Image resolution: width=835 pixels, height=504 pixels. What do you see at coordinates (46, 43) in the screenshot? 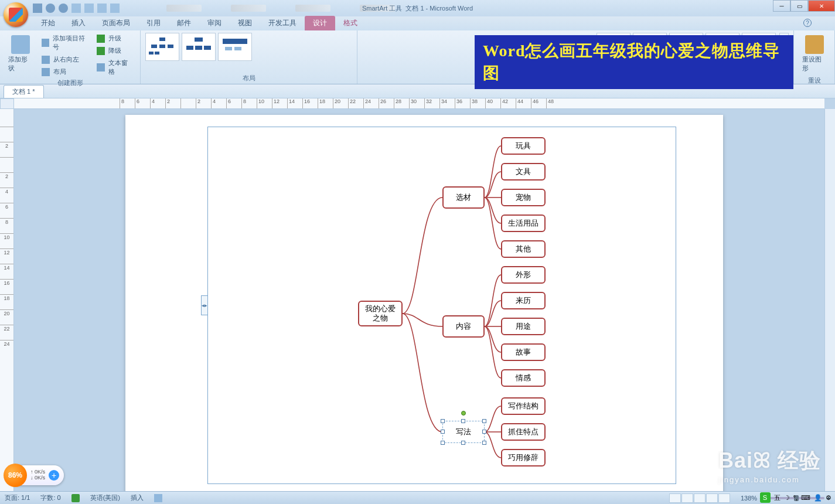
I see `bullet-icon` at bounding box center [46, 43].